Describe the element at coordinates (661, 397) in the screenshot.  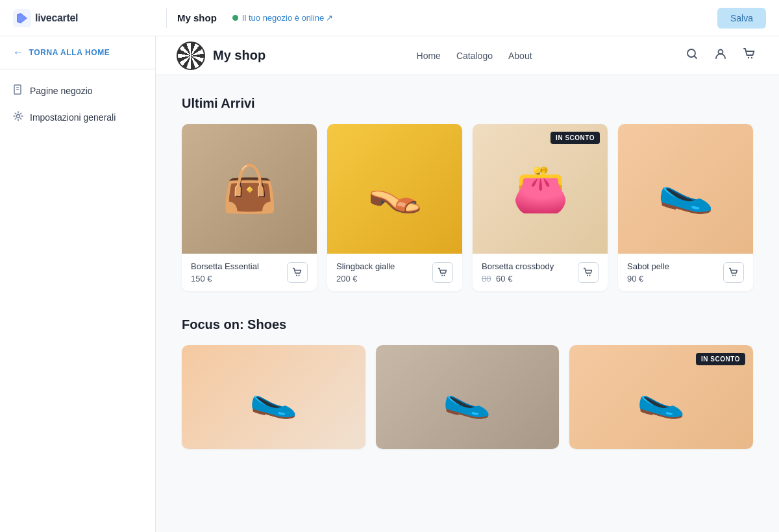
I see `focus-image-3: 🥿 IN SCONTO` at that location.